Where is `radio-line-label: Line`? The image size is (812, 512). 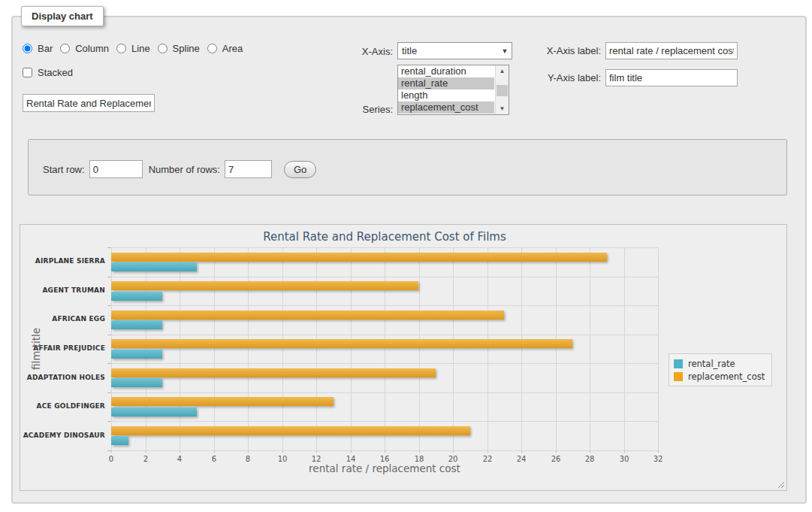
radio-line-label: Line is located at coordinates (141, 48).